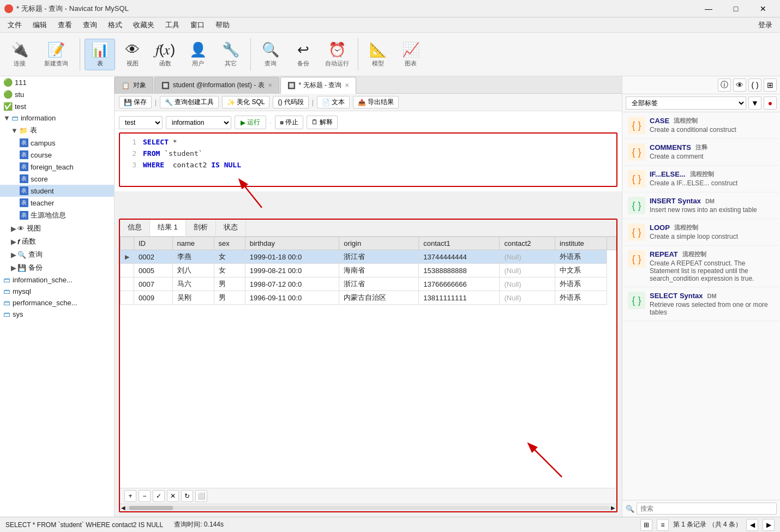  I want to click on table-row: ▶ 0002 李燕 女 1999-01-18 00:0 浙江省 13744444…, so click(369, 257).